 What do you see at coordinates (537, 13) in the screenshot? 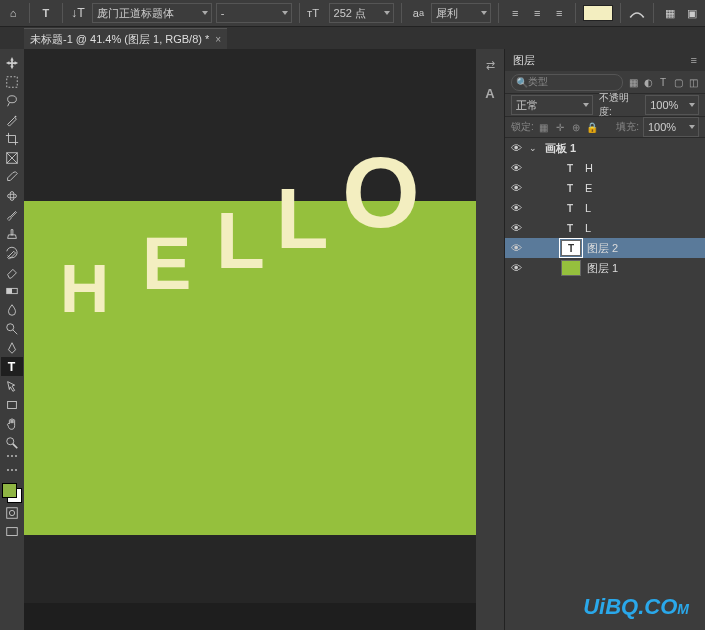
I see `align-center-icon: ≡` at bounding box center [537, 13].